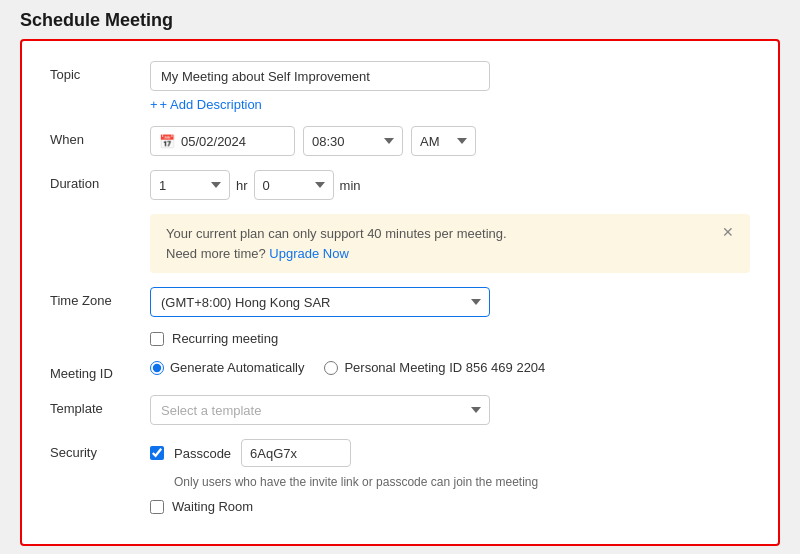 This screenshot has height=554, width=800. I want to click on when-label: When, so click(100, 136).